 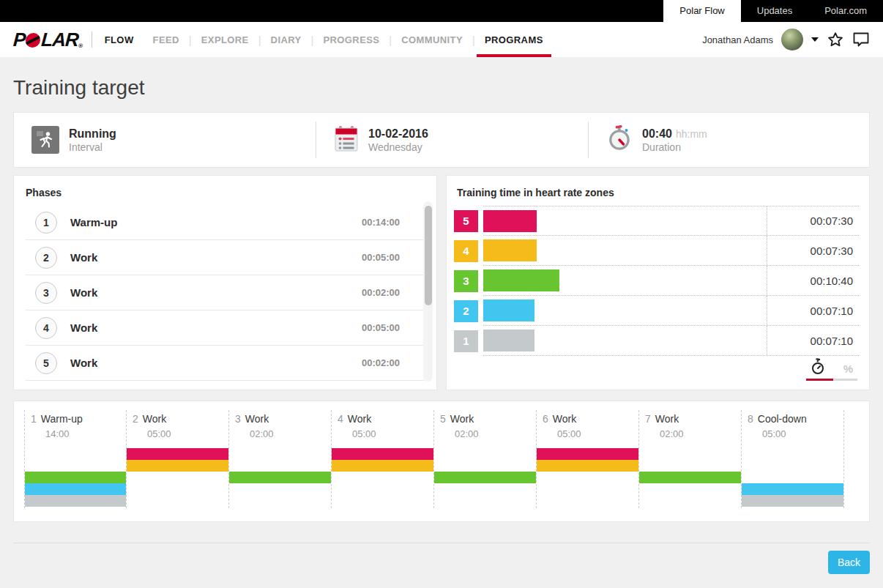 What do you see at coordinates (625, 280) in the screenshot?
I see `zone-3-bar-track` at bounding box center [625, 280].